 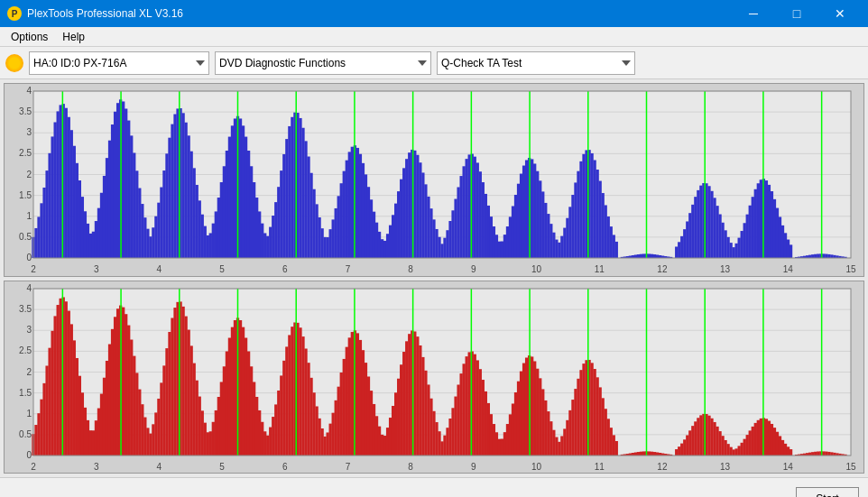 What do you see at coordinates (323, 63) in the screenshot?
I see `function-select: DVD Diagnostic Functions` at bounding box center [323, 63].